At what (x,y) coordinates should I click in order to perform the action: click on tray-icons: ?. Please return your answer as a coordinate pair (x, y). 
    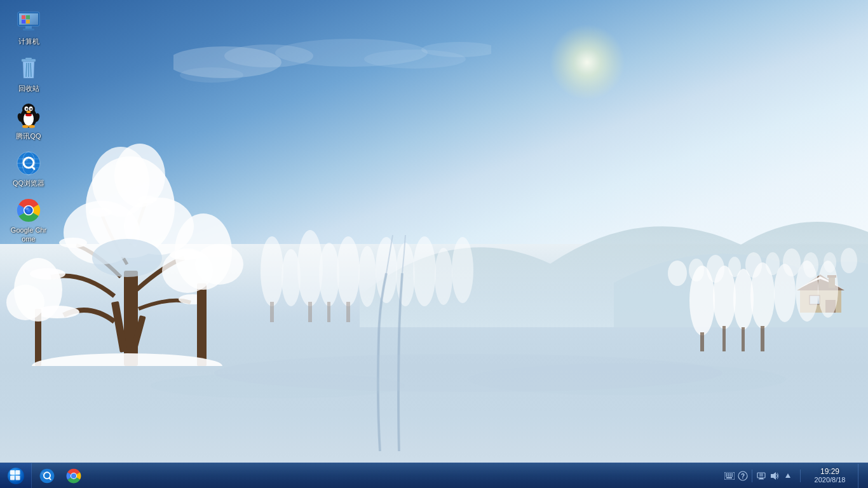
    Looking at the image, I should click on (759, 476).